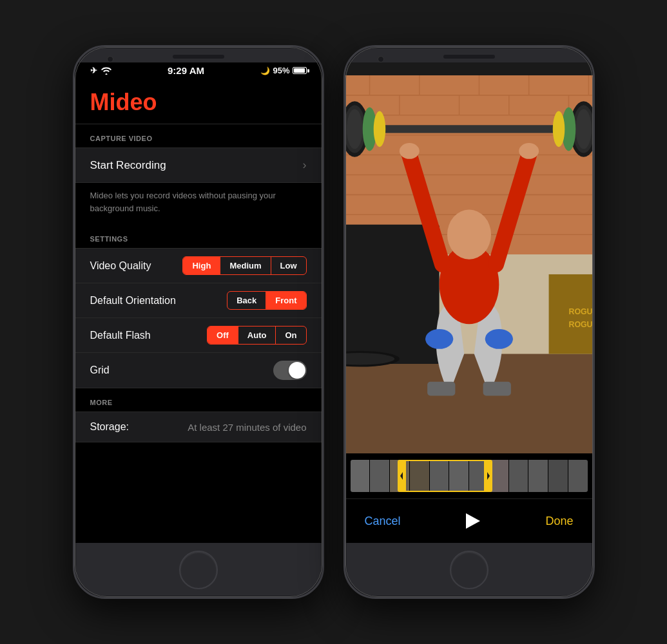  I want to click on home-button-left, so click(198, 570).